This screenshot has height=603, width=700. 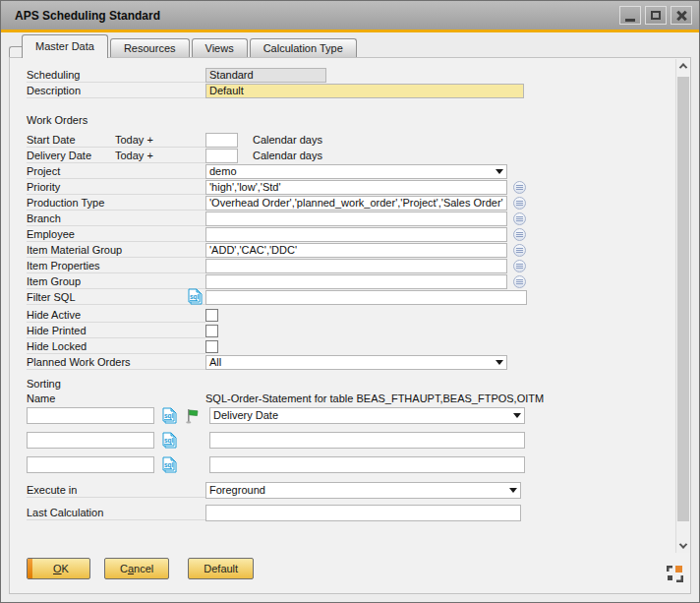 I want to click on scroll-down-icon, so click(x=683, y=544).